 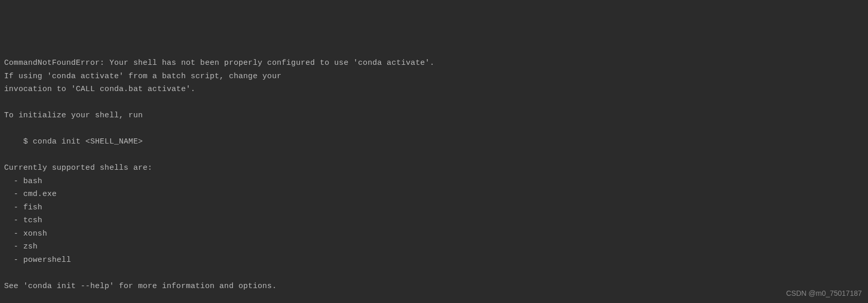 What do you see at coordinates (824, 294) in the screenshot?
I see `watermark-text: CSDN @m0_75017187` at bounding box center [824, 294].